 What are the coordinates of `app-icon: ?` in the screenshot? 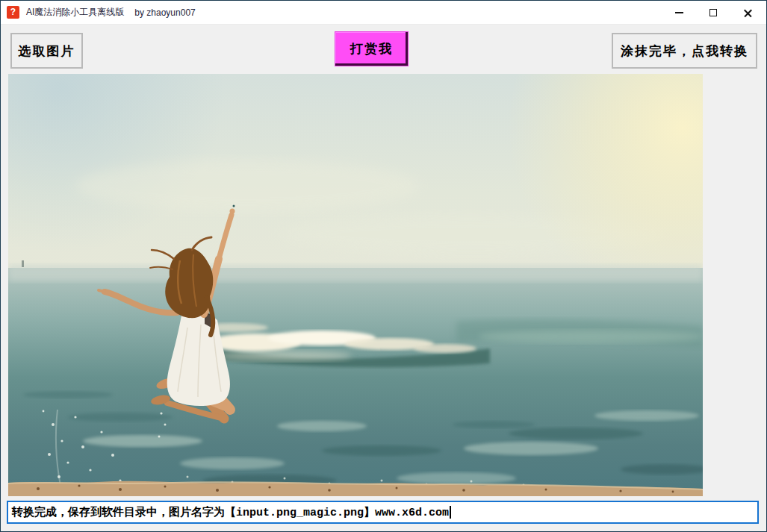 It's located at (13, 12).